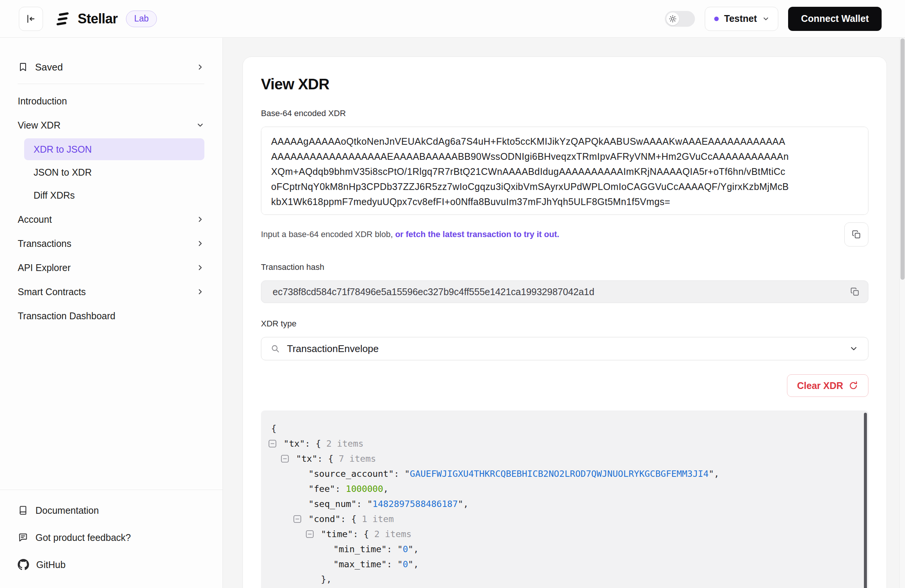 This screenshot has height=588, width=905. What do you see at coordinates (35, 220) in the screenshot?
I see `sidebar-item-label: Account` at bounding box center [35, 220].